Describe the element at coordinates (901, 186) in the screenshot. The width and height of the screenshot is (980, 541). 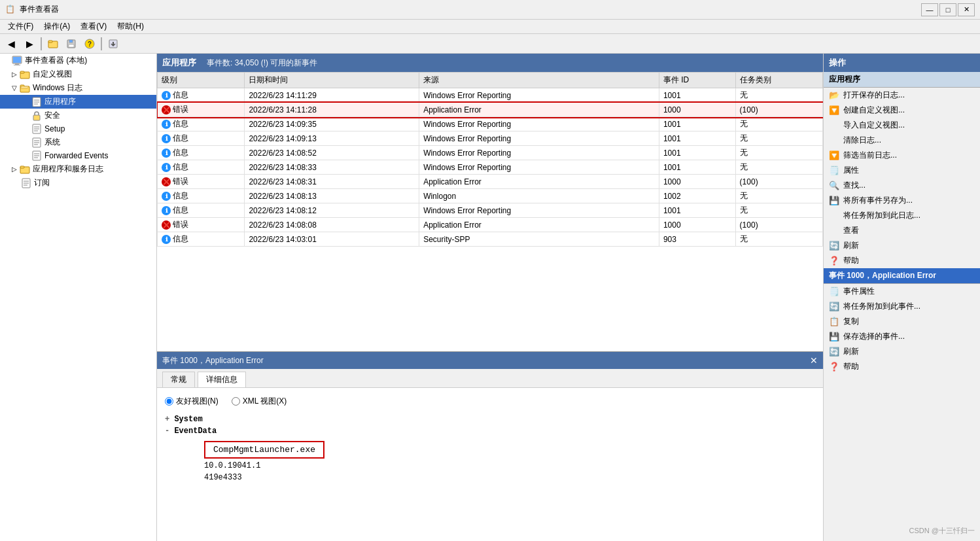
I see `action-item-find: 🔍查找...` at that location.